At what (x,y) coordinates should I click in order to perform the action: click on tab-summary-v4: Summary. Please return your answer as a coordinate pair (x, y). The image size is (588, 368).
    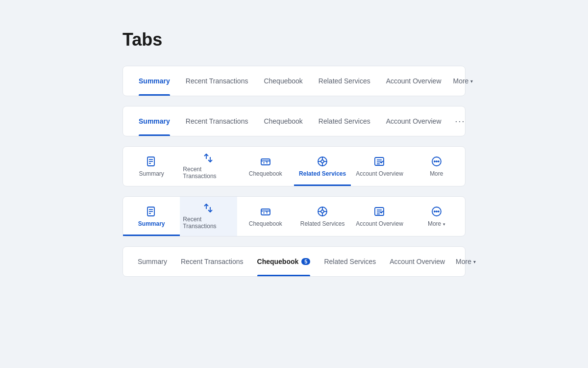
    Looking at the image, I should click on (151, 216).